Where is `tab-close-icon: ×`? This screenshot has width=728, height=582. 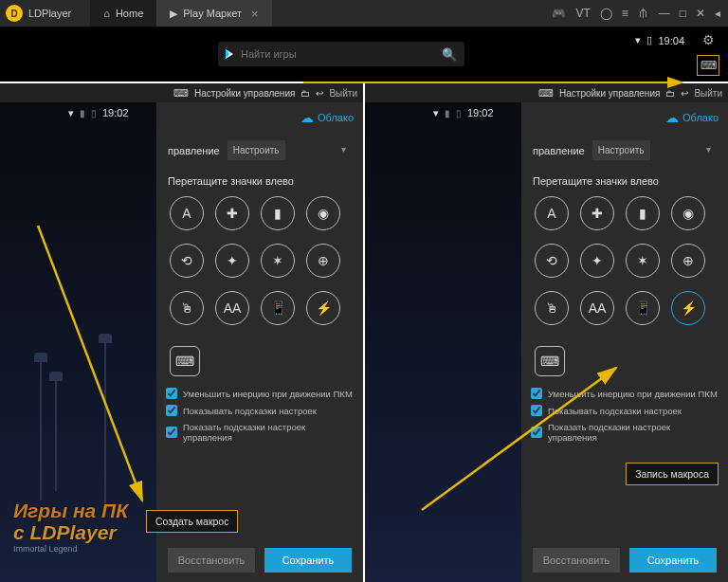 tab-close-icon: × is located at coordinates (255, 13).